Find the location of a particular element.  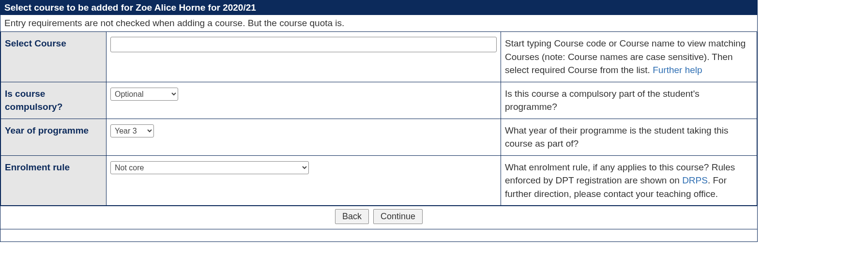

label-year: Year of programme is located at coordinates (54, 137).